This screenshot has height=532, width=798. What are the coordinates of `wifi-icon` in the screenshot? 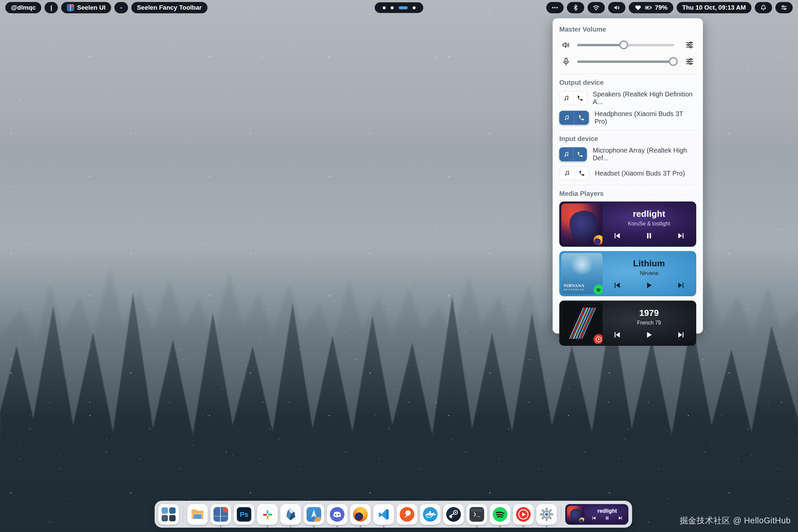 It's located at (596, 7).